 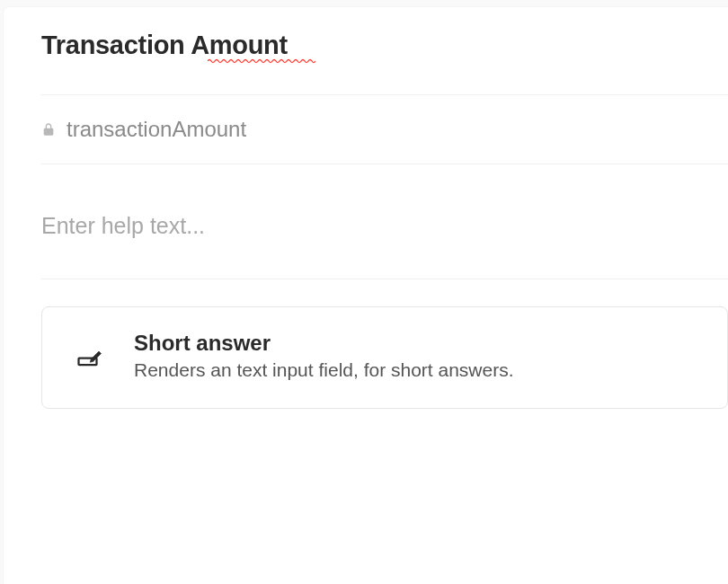 What do you see at coordinates (324, 343) in the screenshot?
I see `field-type-title: Short answer` at bounding box center [324, 343].